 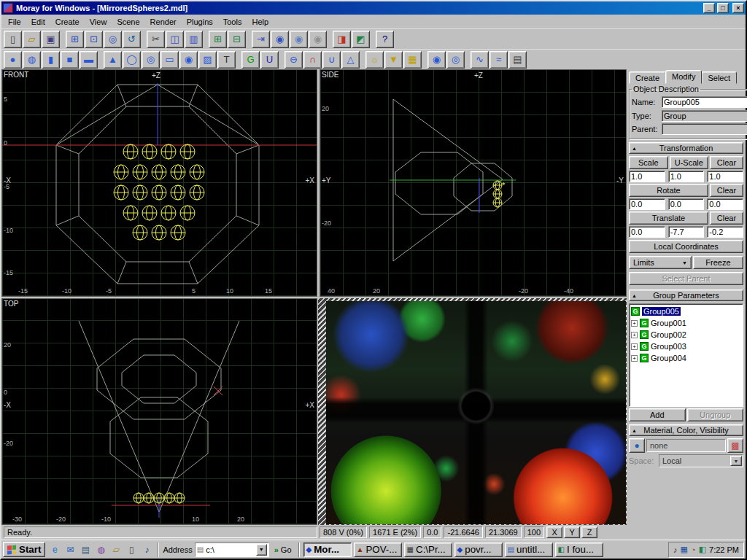 I want to click on create-cube-button: ■, so click(x=70, y=60).